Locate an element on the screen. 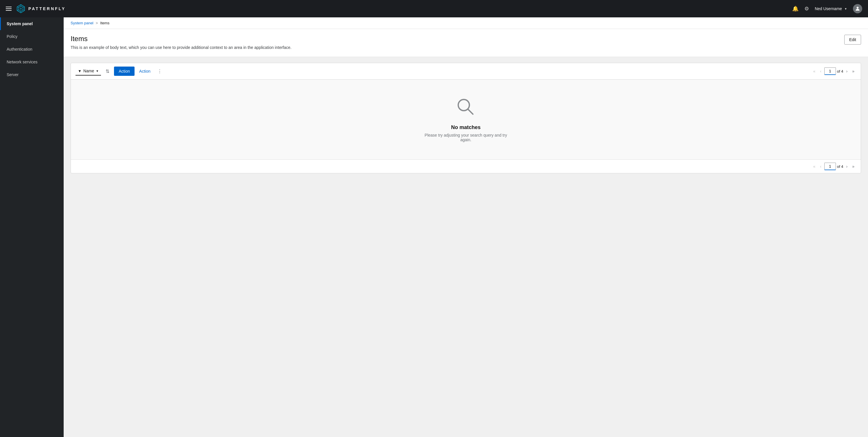 The image size is (868, 437). page-title: Items is located at coordinates (181, 39).